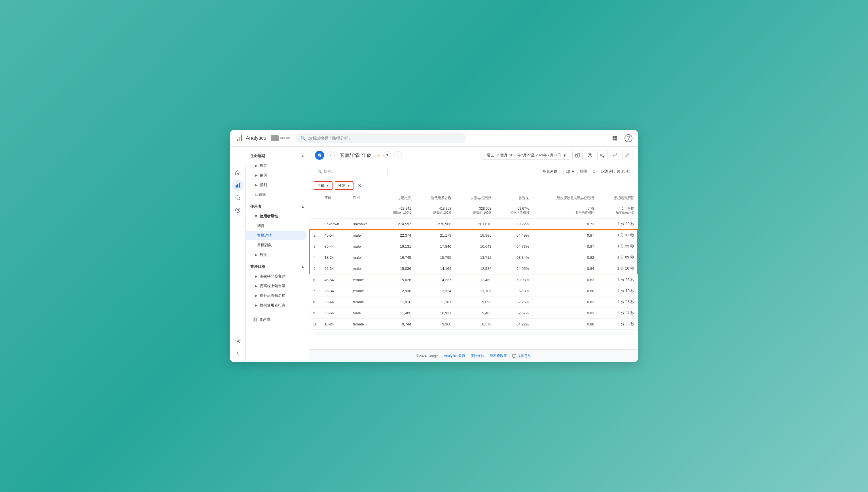 Image resolution: width=868 pixels, height=492 pixels. I want to click on header-actions: 過去 12 個月 2023年7月27至 2024年7月27日 ▼, so click(558, 155).